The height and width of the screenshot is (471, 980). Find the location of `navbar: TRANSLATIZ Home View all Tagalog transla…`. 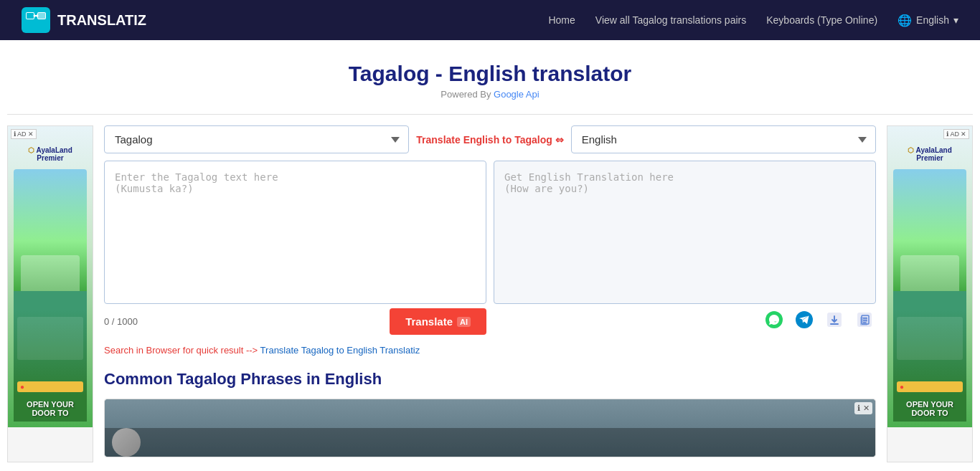

navbar: TRANSLATIZ Home View all Tagalog transla… is located at coordinates (490, 20).